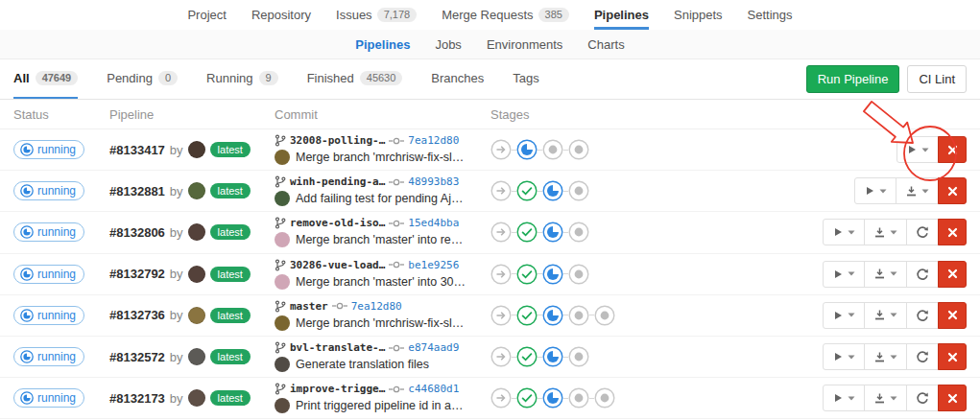 The height and width of the screenshot is (420, 980). What do you see at coordinates (137, 399) in the screenshot?
I see `pipeline-id-link: #8132173` at bounding box center [137, 399].